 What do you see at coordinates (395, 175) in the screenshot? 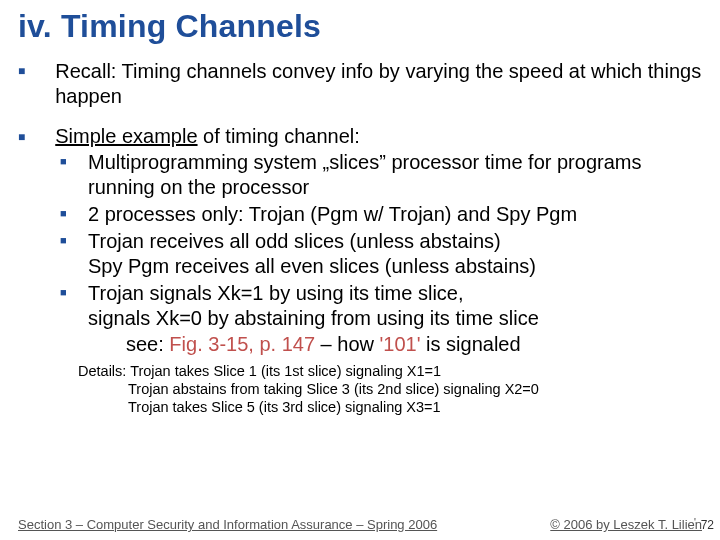
I see `sub-text-1: Multiprogramming system „slices” process…` at bounding box center [395, 175].